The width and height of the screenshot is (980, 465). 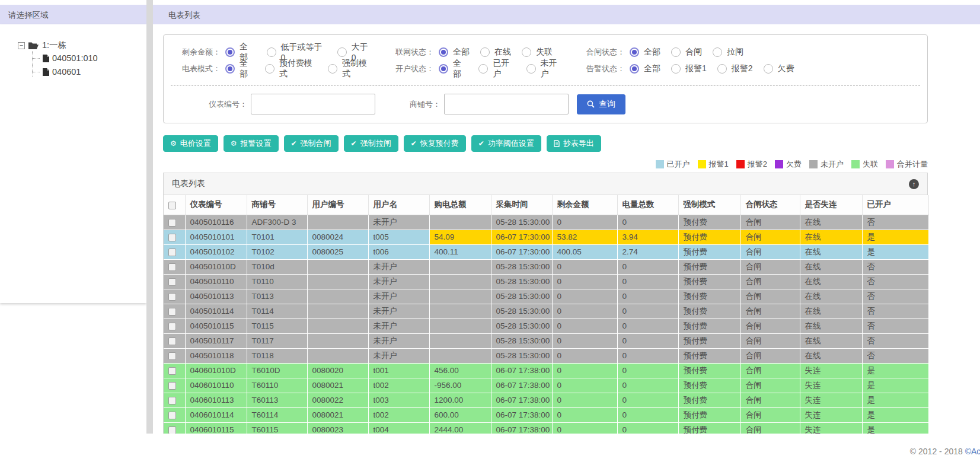 I want to click on select-all-checkbox, so click(x=172, y=205).